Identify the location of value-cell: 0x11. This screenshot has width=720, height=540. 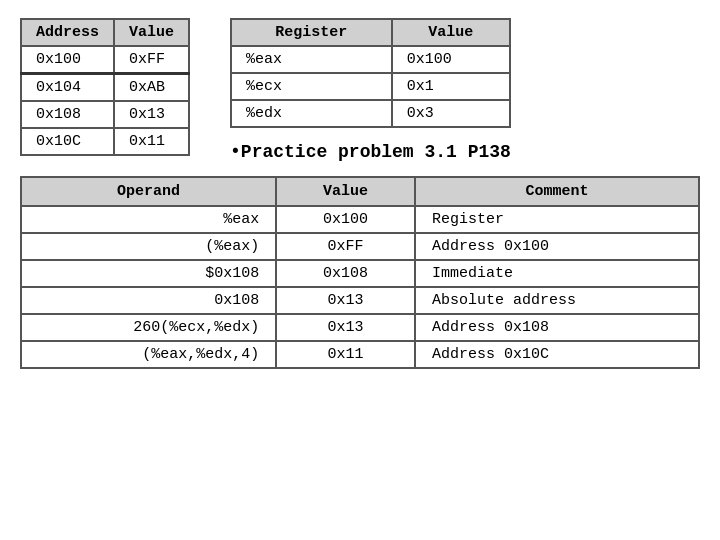
(346, 354).